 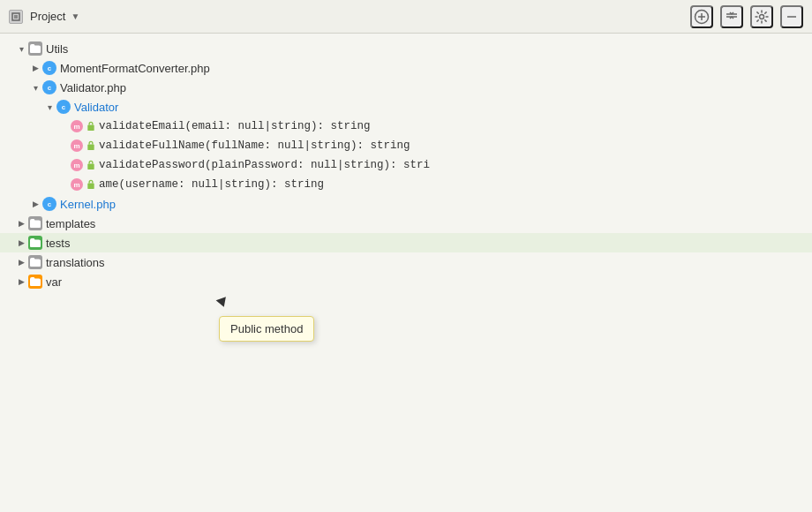 What do you see at coordinates (77, 184) in the screenshot?
I see `method-icon-username: m` at bounding box center [77, 184].